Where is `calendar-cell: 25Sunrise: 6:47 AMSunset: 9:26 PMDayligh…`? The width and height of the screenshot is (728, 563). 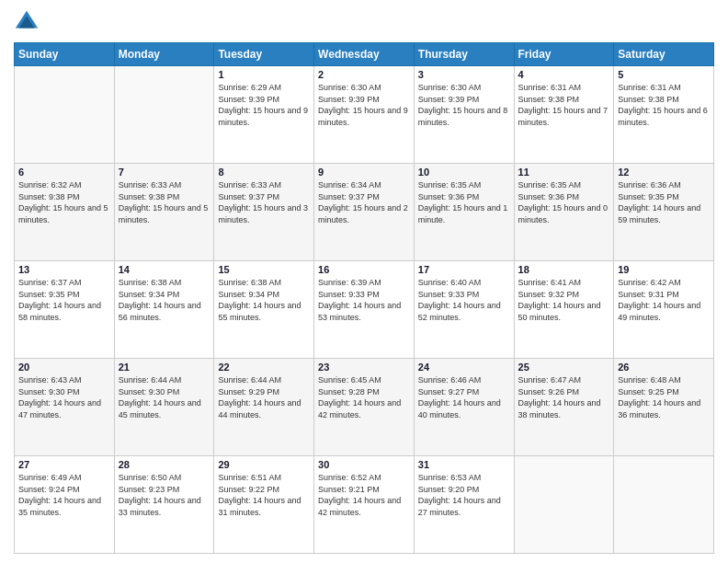 calendar-cell: 25Sunrise: 6:47 AMSunset: 9:26 PMDayligh… is located at coordinates (564, 408).